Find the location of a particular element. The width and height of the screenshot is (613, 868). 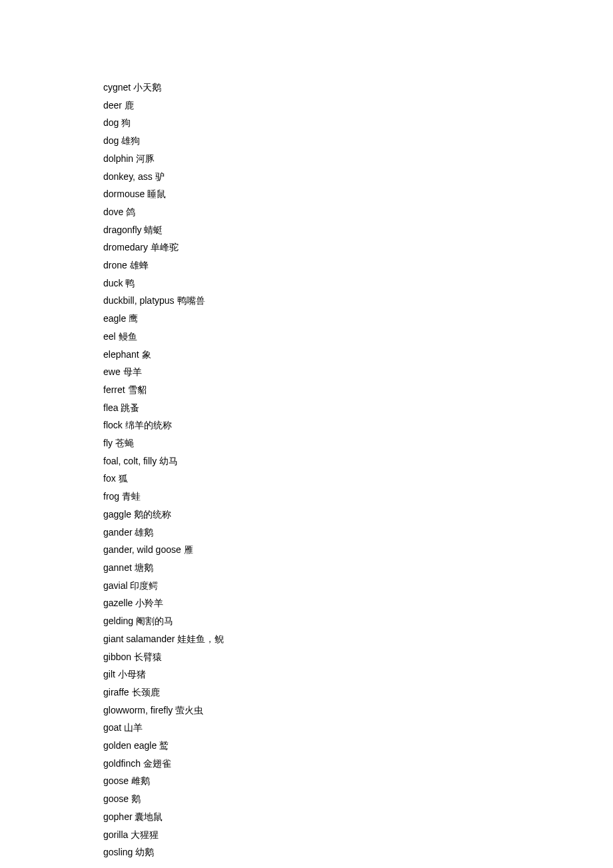

chinese-translation: 大猩猩 is located at coordinates (145, 835).